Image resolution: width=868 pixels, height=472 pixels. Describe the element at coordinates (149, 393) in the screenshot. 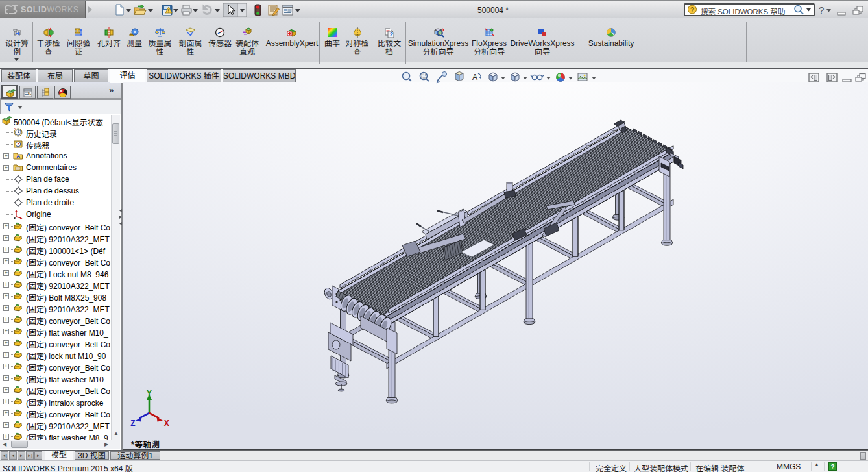

I see `svg-text: Y` at that location.